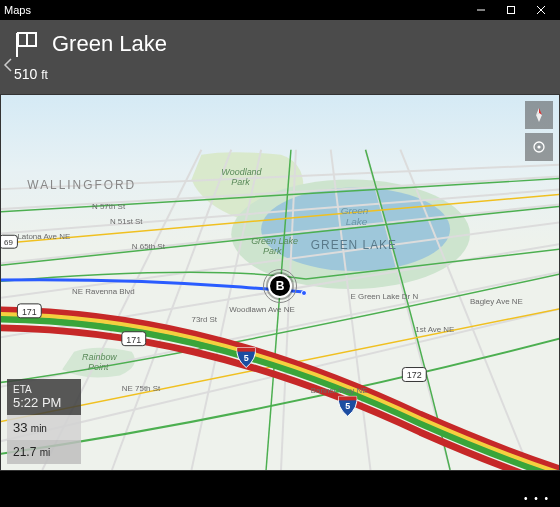 Image resolution: width=560 pixels, height=507 pixels. What do you see at coordinates (385, 296) in the screenshot?
I see `svg-text: E Green Lake Dr N` at bounding box center [385, 296].